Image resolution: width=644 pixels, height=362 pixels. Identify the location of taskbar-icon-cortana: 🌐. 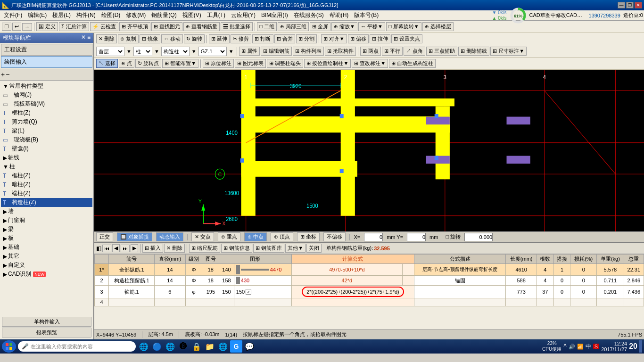
(144, 346).